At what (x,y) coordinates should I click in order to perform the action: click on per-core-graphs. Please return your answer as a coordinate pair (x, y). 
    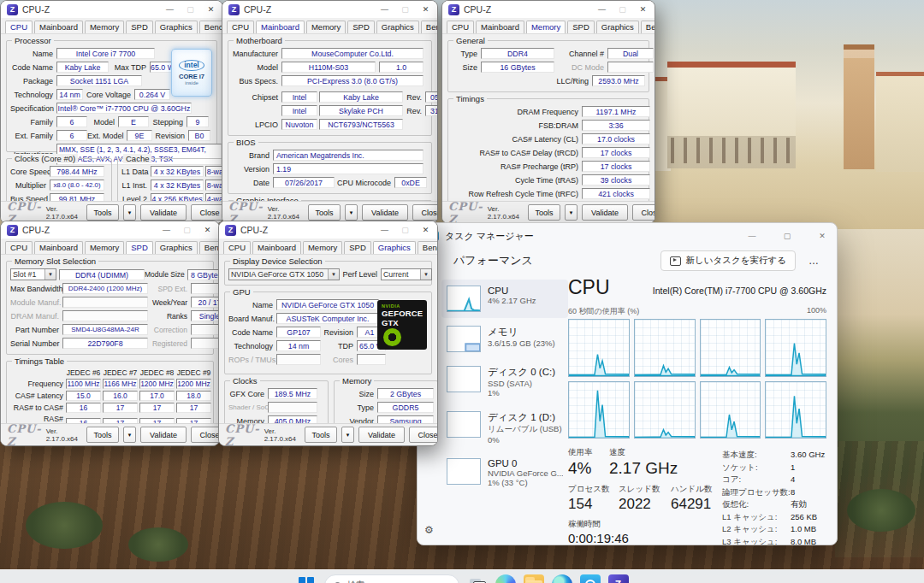
    Looking at the image, I should click on (697, 379).